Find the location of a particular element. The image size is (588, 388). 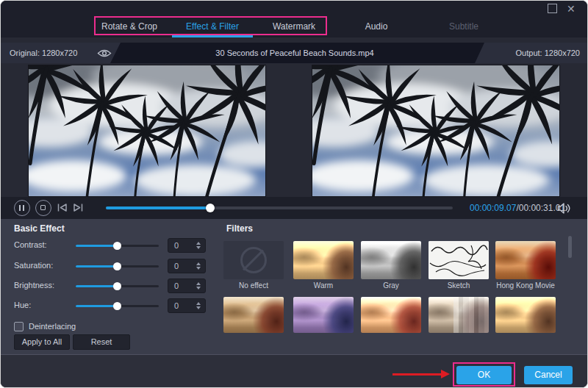

tab-rotate-crop: Rotate & Crop is located at coordinates (129, 26).